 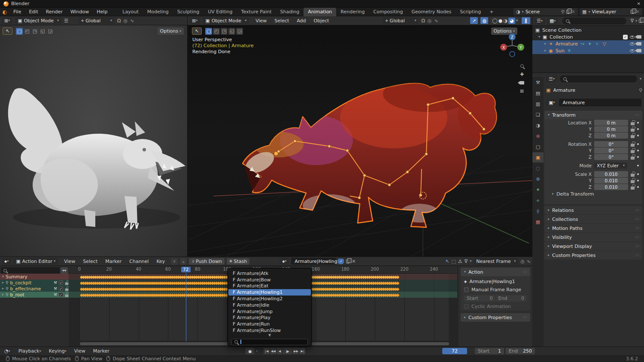 I want to click on view-menu-icon: ☰, so click(x=66, y=21).